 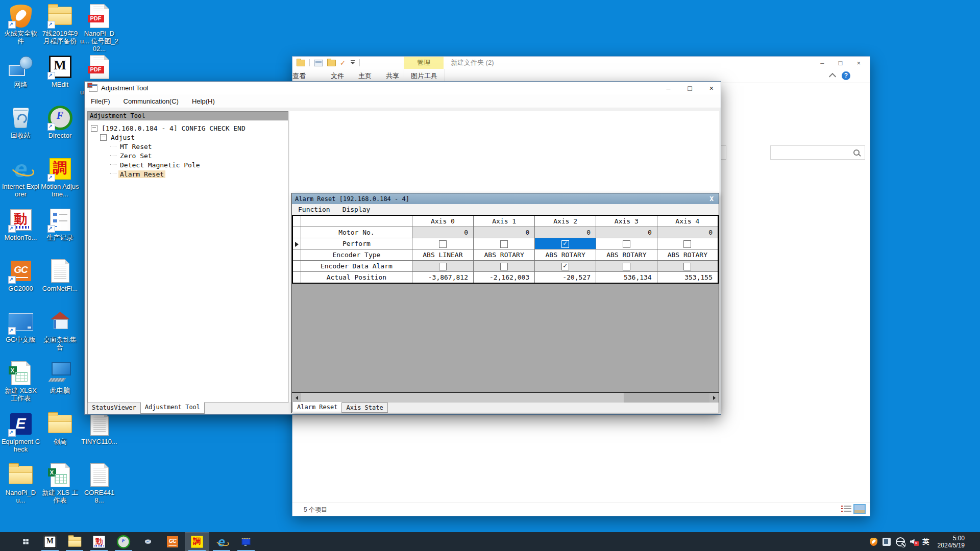 What do you see at coordinates (317, 407) in the screenshot?
I see `tab-alarm-reset: Alarm Reset` at bounding box center [317, 407].